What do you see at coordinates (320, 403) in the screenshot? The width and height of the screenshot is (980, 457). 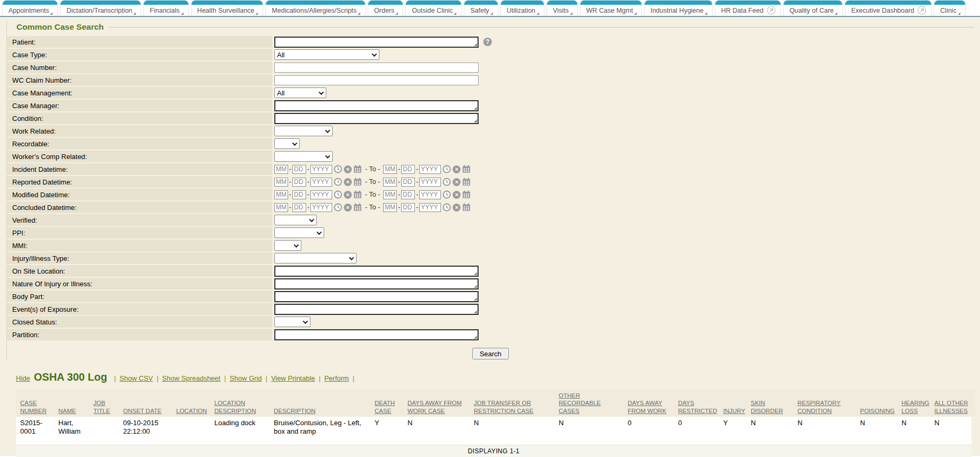 I see `column-header-description: DESCRIPTION` at bounding box center [320, 403].